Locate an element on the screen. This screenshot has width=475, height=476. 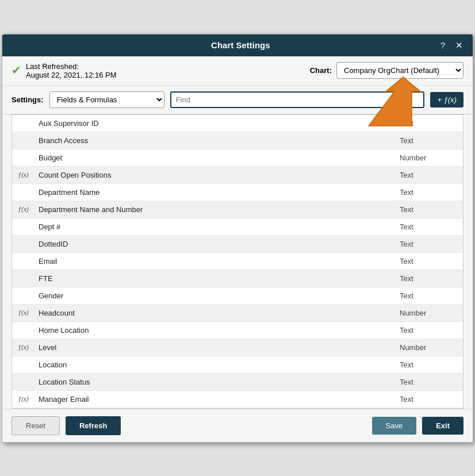
field-name: Location is located at coordinates (219, 364).